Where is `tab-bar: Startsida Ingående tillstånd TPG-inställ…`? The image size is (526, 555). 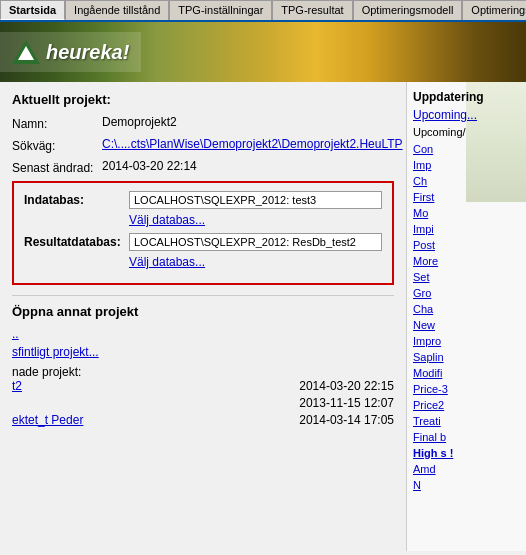 tab-bar: Startsida Ingående tillstånd TPG-inställ… is located at coordinates (263, 11).